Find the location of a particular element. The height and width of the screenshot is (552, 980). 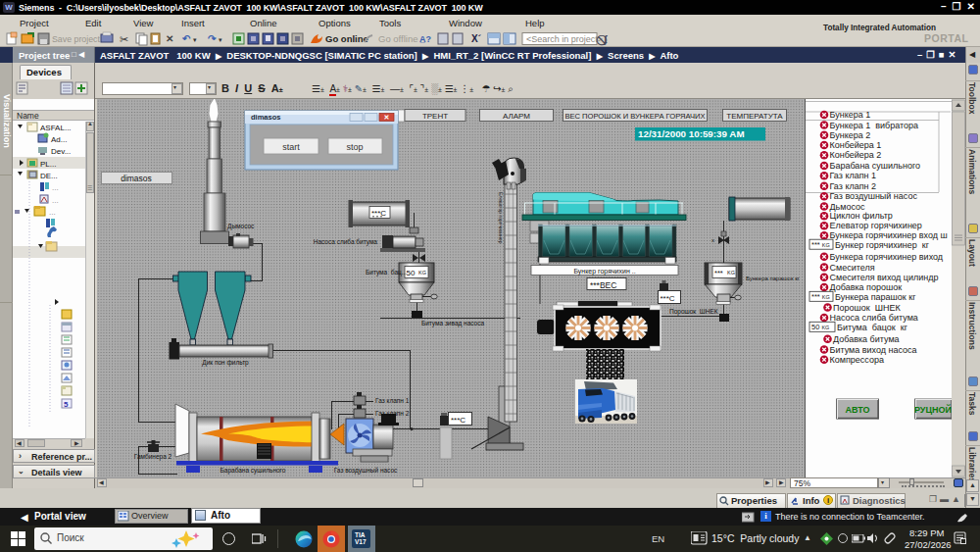

svg-text: Ad... is located at coordinates (59, 139).